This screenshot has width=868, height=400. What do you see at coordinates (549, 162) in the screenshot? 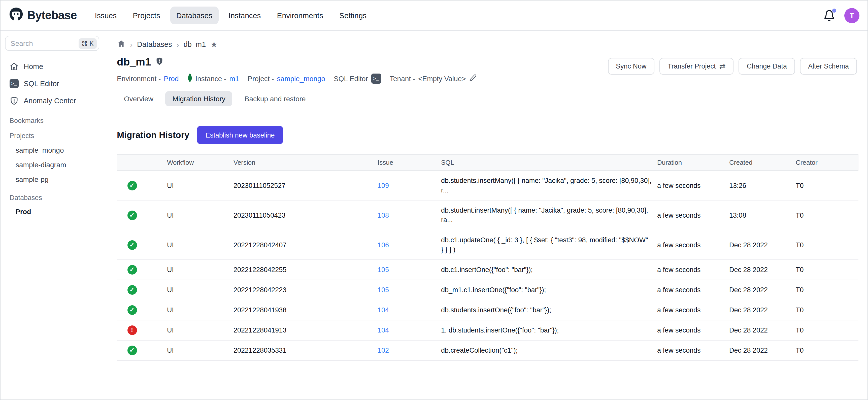
I see `col-sql: SQL` at bounding box center [549, 162].